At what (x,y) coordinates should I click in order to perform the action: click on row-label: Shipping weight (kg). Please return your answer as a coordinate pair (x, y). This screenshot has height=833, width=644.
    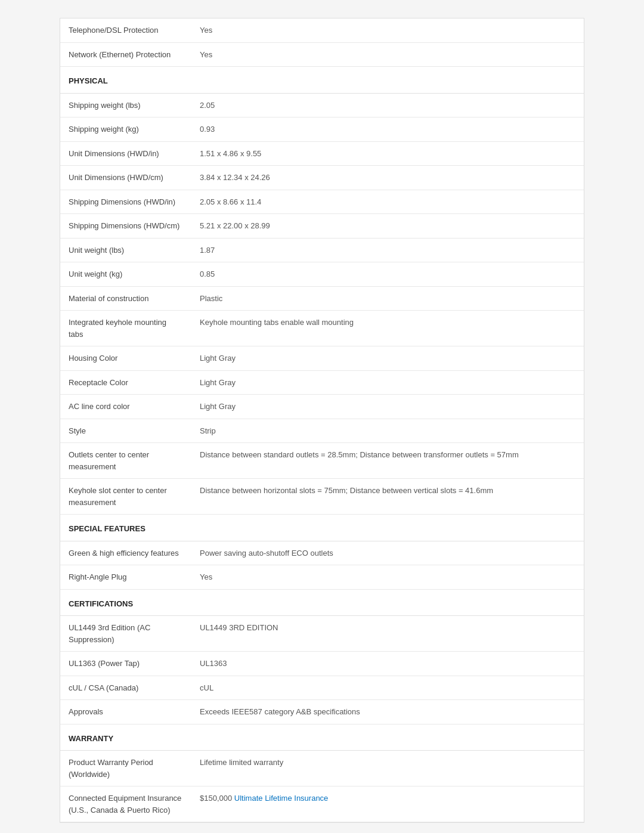
    Looking at the image, I should click on (126, 130).